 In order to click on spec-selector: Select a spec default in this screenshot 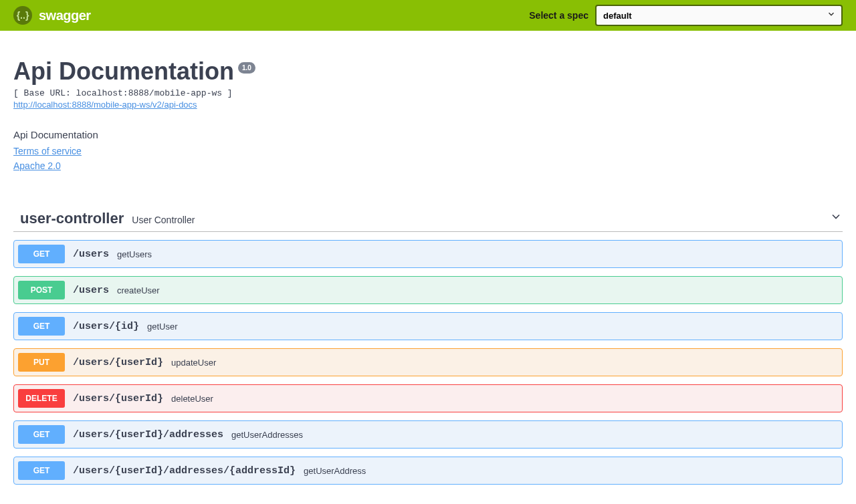, I will do `click(686, 15)`.